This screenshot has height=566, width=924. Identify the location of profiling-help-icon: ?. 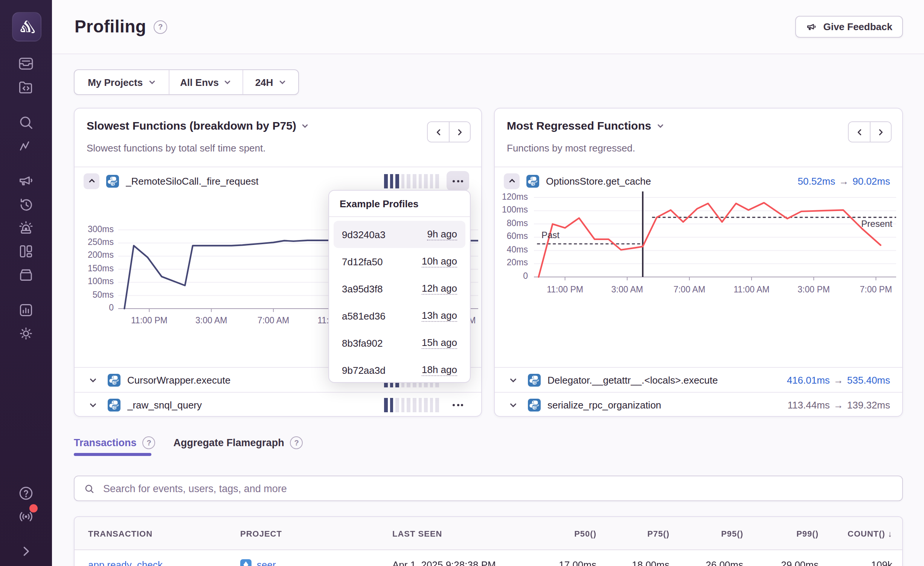
(160, 27).